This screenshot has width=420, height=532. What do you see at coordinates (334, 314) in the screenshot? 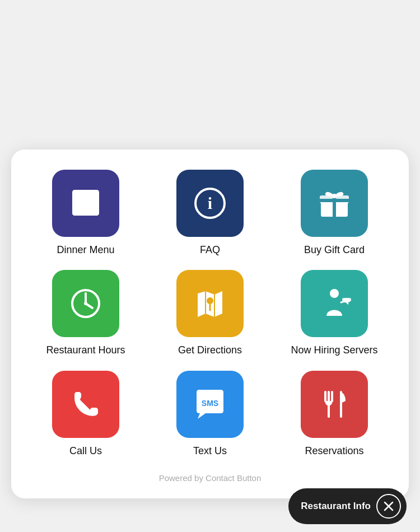
I see `grid-item-hiring: Now Hiring Servers` at bounding box center [334, 314].